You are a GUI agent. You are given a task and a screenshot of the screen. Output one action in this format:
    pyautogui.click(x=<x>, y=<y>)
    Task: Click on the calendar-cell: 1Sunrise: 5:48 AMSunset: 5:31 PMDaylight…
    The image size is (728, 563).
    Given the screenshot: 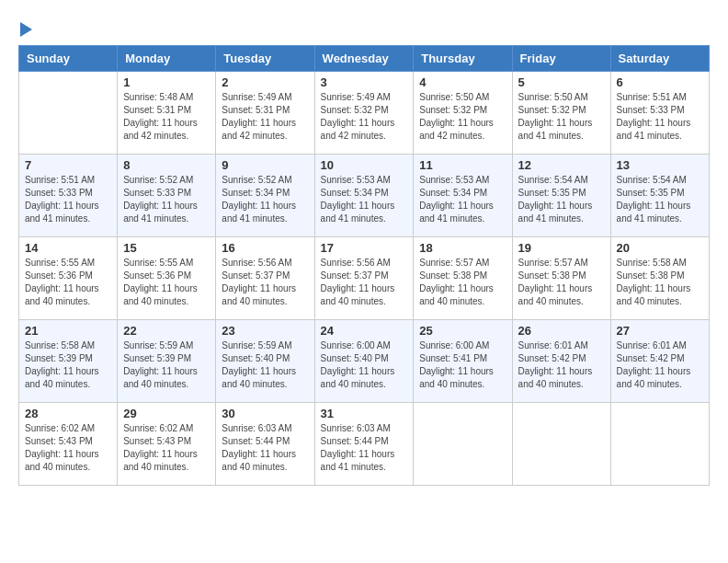 What is the action you would take?
    pyautogui.click(x=167, y=113)
    